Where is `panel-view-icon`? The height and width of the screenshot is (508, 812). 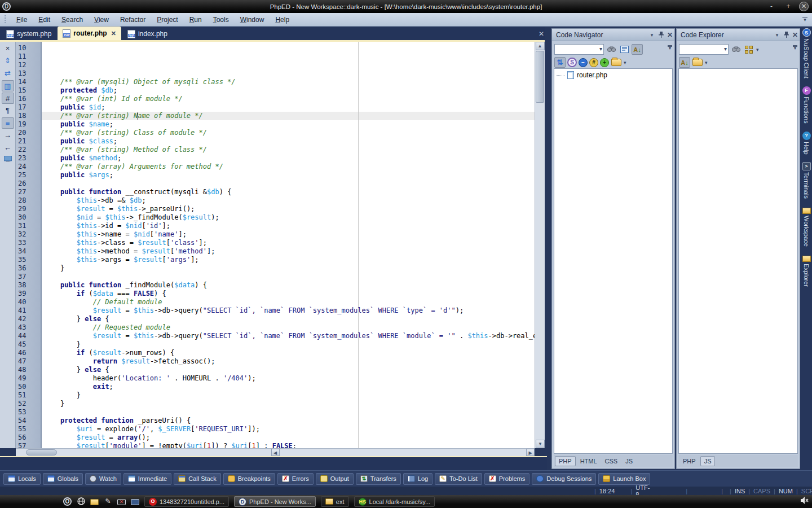
panel-view-icon is located at coordinates (624, 50).